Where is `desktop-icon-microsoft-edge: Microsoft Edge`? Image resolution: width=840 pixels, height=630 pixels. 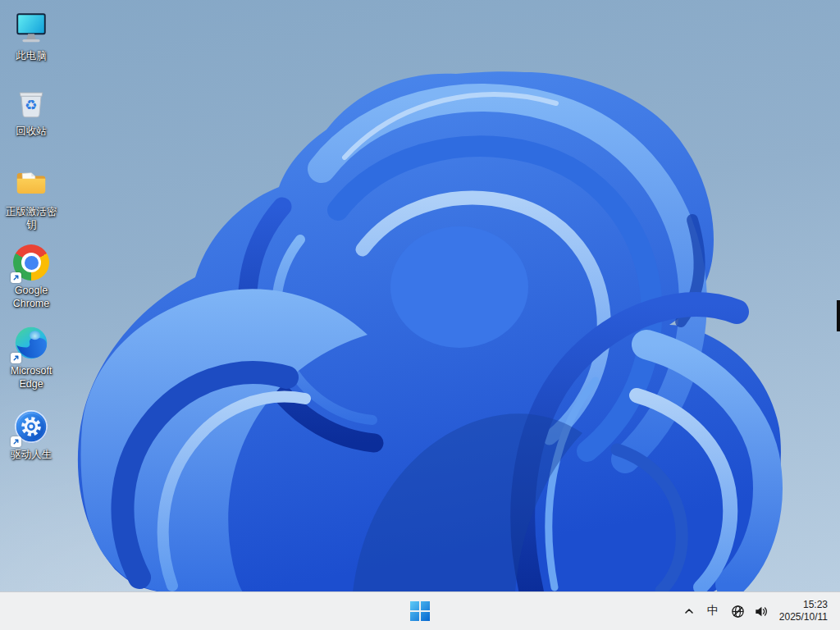
desktop-icon-microsoft-edge: Microsoft Edge is located at coordinates (31, 358).